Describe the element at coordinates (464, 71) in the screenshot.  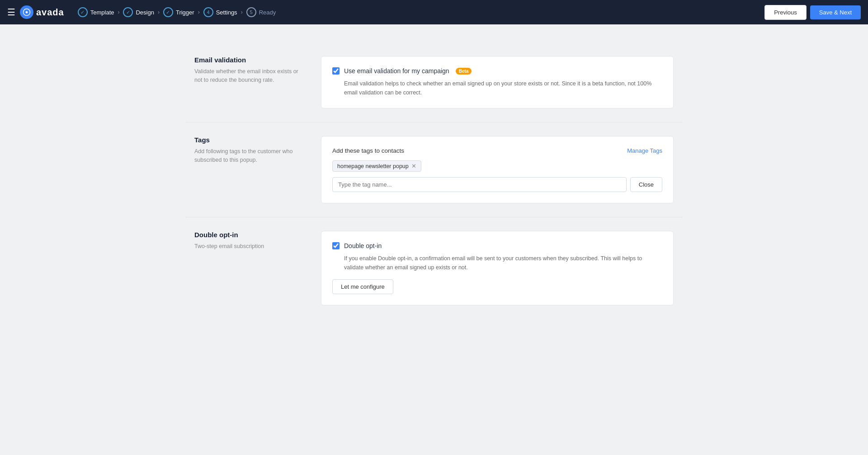
I see `beta-badge: Beta` at that location.